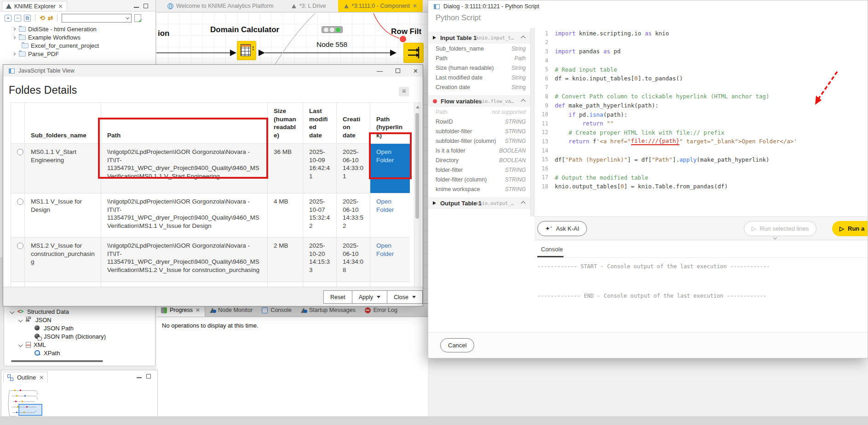 This screenshot has height=425, width=868. What do you see at coordinates (63, 123) in the screenshot?
I see `column-header: Sub_folders_name` at bounding box center [63, 123].